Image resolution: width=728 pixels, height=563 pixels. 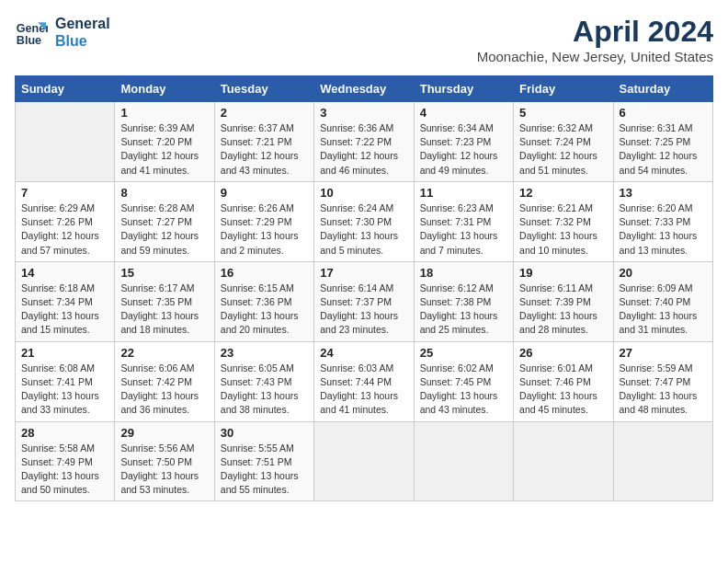 I want to click on calendar-cell: 16Sunrise: 6:15 AMSunset: 7:36 PMDayligh…, so click(x=264, y=302).